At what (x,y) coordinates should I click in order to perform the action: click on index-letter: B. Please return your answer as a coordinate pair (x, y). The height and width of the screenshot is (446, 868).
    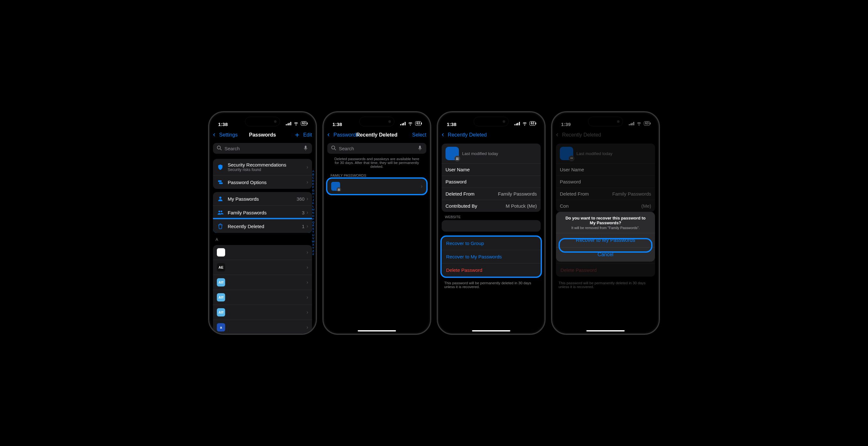
    Looking at the image, I should click on (313, 174).